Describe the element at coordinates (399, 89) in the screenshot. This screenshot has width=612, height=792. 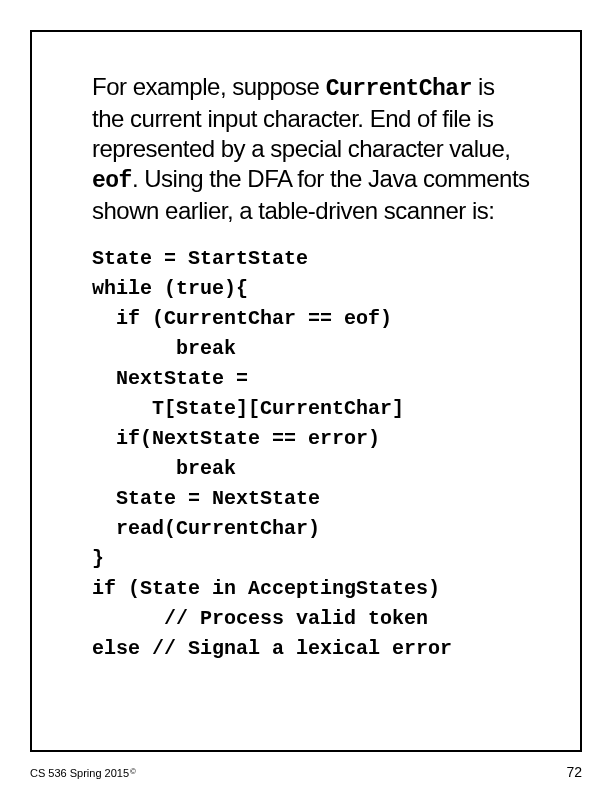
I see `intro-code-1: CurrentChar` at that location.